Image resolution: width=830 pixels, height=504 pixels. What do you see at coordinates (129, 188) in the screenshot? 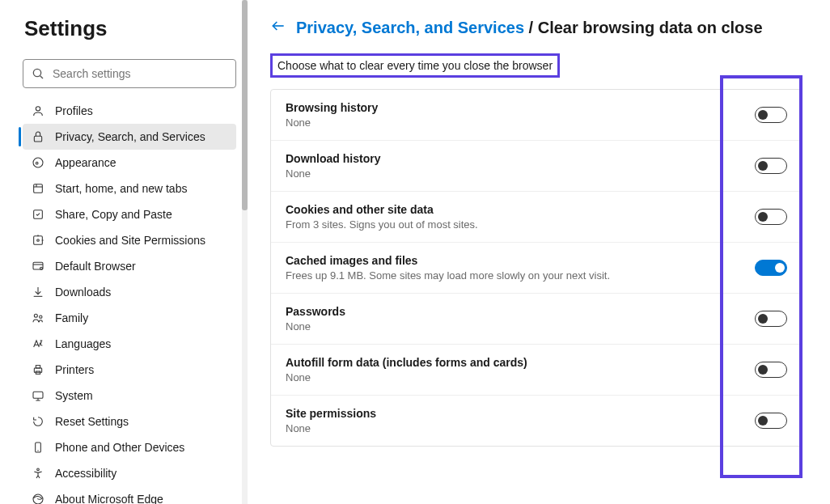
I see `sidebar-item-start-home-and-new-tabs: Start, home, and new tabs` at bounding box center [129, 188].